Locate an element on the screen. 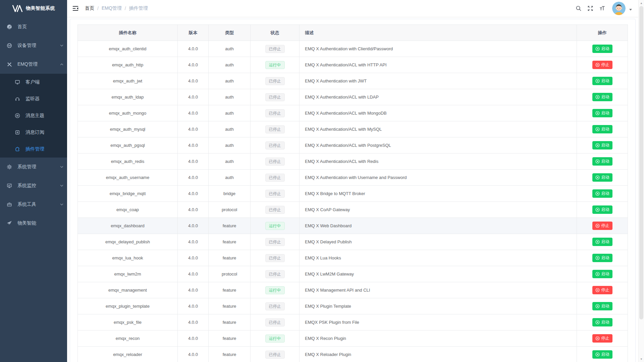 The width and height of the screenshot is (644, 362). table-row: emqx_reloader4.0.0feature已停止EMQ X Reload… is located at coordinates (353, 354).